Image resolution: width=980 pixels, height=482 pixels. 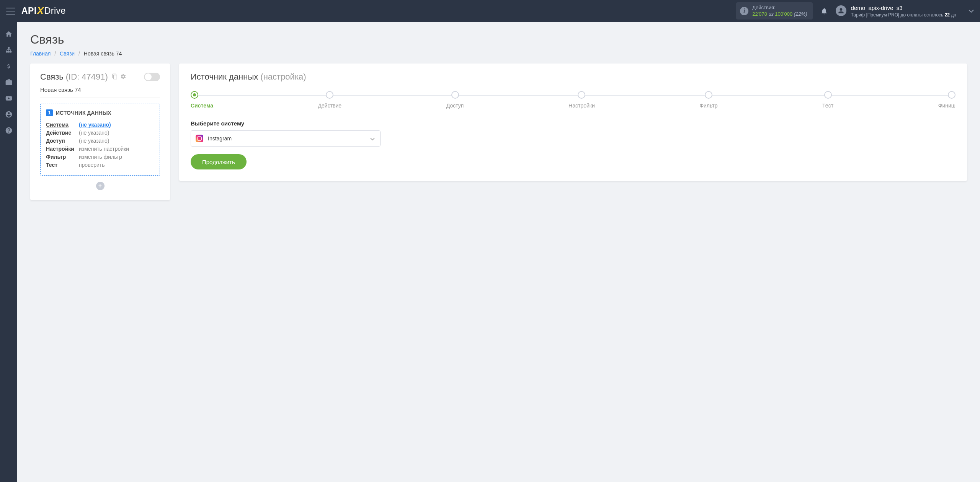 What do you see at coordinates (219, 162) in the screenshot?
I see `continue-button: Продолжить` at bounding box center [219, 162].